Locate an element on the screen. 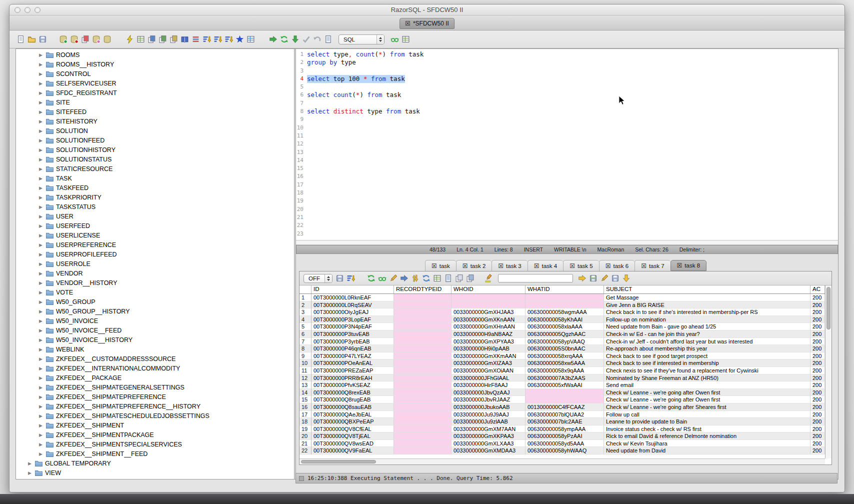  dropdown-stepper-icon is located at coordinates (328, 278).